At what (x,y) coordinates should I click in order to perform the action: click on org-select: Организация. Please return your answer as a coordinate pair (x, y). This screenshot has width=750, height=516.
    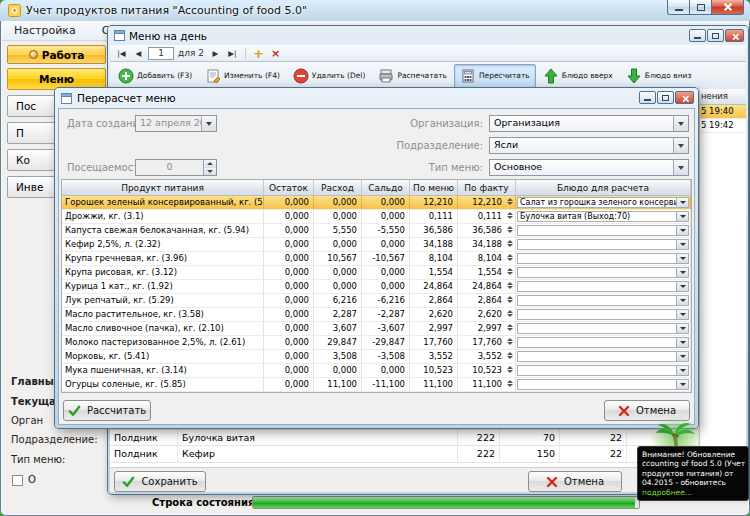
    Looking at the image, I should click on (589, 124).